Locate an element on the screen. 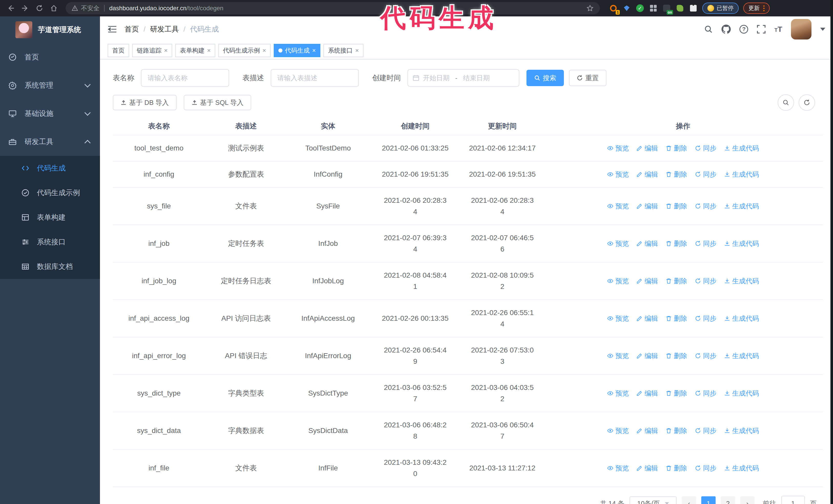 The width and height of the screenshot is (833, 504). prev-page-button: ‹ is located at coordinates (689, 500).